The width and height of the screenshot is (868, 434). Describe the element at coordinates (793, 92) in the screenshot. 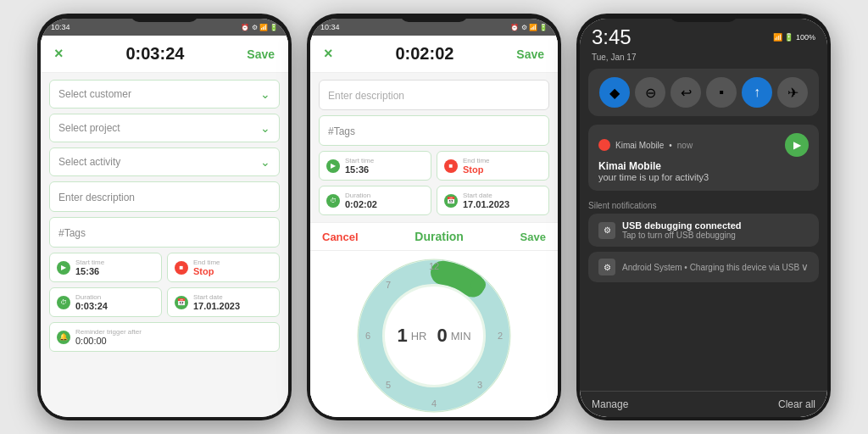

I see `qs-airplane-icon: ✈` at that location.